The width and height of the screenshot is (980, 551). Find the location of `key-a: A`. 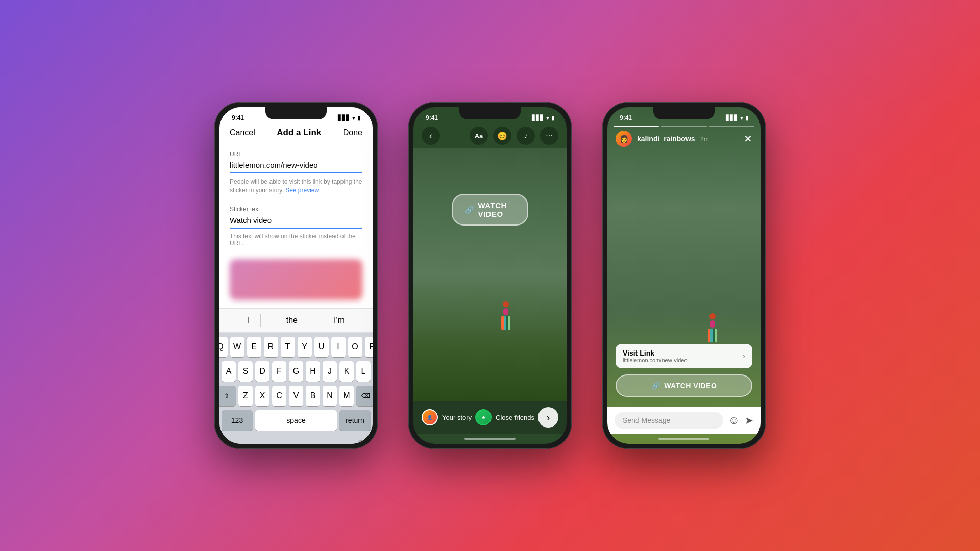

key-a: A is located at coordinates (229, 371).